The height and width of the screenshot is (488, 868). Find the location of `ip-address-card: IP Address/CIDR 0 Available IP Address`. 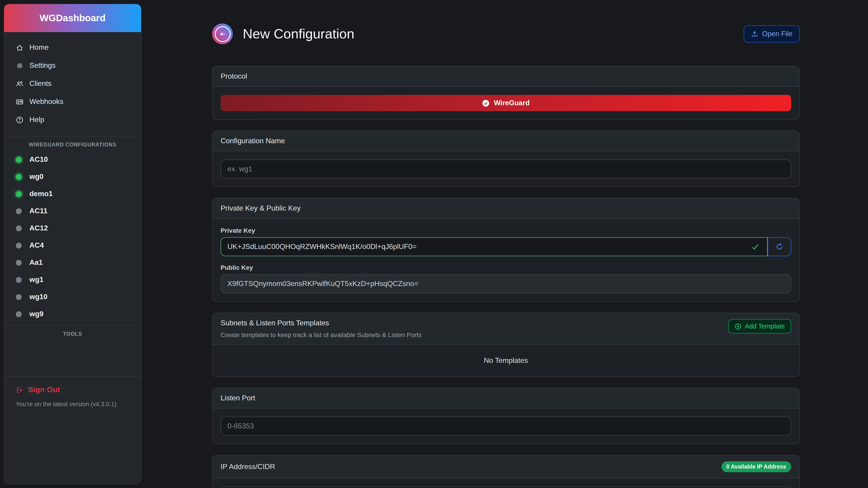

ip-address-card: IP Address/CIDR 0 Available IP Address is located at coordinates (506, 471).